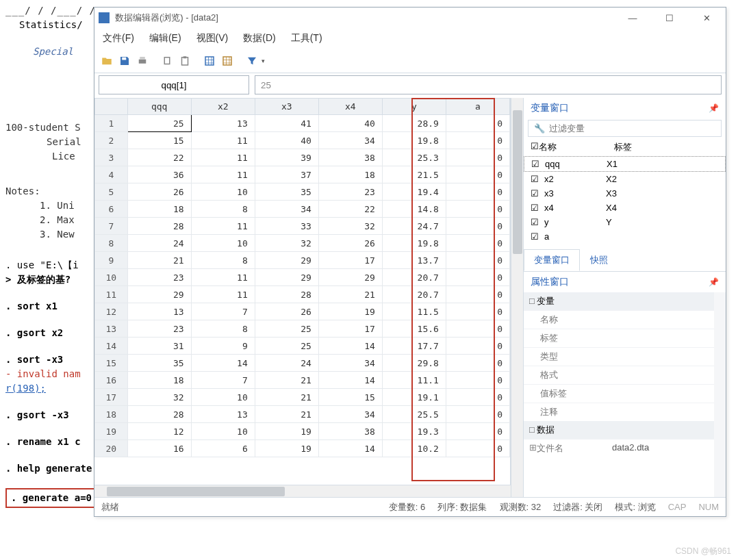 The image size is (738, 560). What do you see at coordinates (223, 192) in the screenshot?
I see `cell: 10` at bounding box center [223, 192].